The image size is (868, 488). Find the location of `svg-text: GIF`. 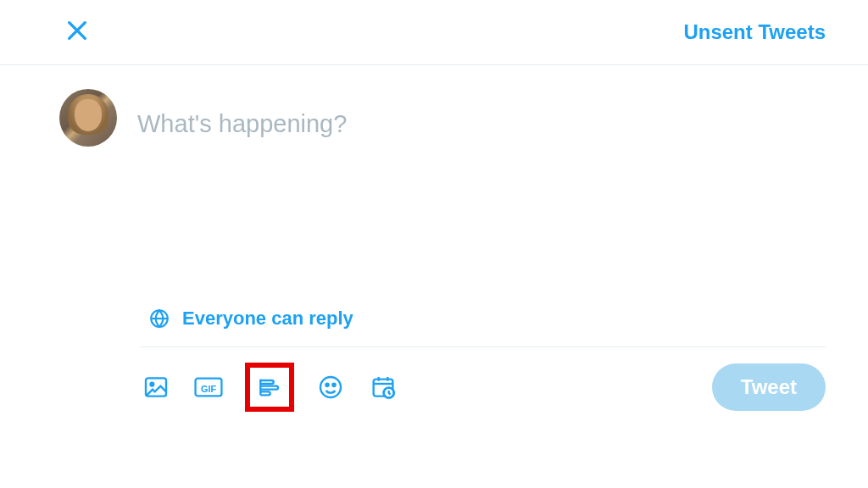

svg-text: GIF is located at coordinates (209, 389).